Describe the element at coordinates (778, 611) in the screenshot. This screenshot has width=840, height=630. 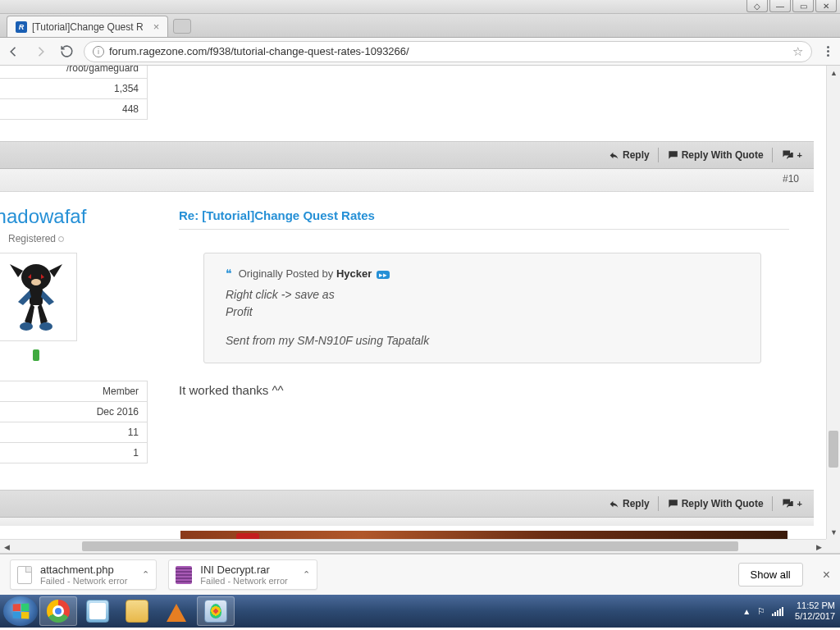
I see `network-icon` at that location.